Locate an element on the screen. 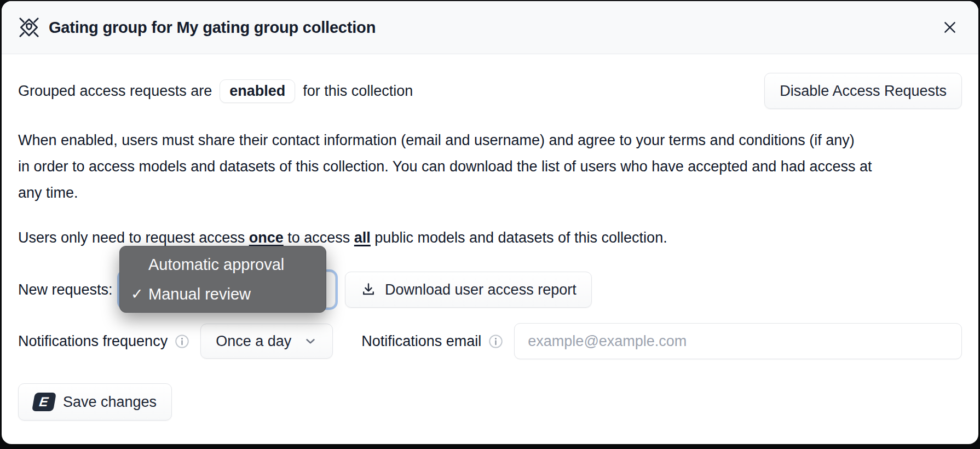  status-row: Grouped access requests are enabled for … is located at coordinates (490, 91).